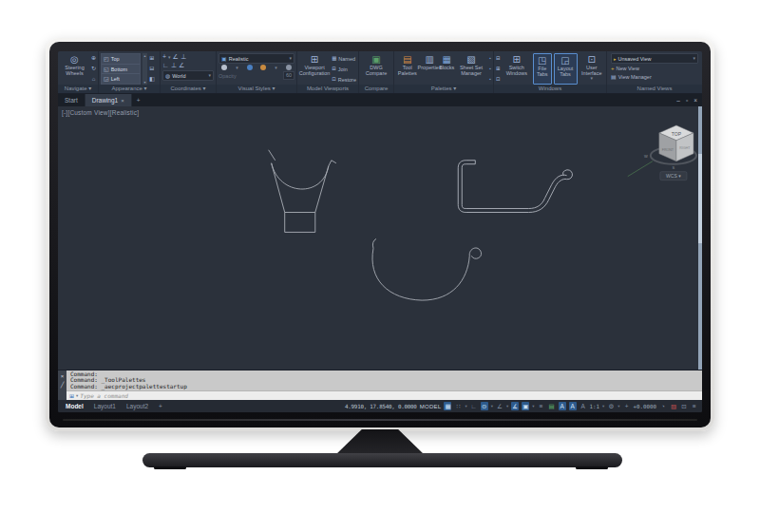 This screenshot has height=532, width=760. What do you see at coordinates (376, 68) in the screenshot?
I see `dwg-compare-button: ▣ DWG Compare` at bounding box center [376, 68].